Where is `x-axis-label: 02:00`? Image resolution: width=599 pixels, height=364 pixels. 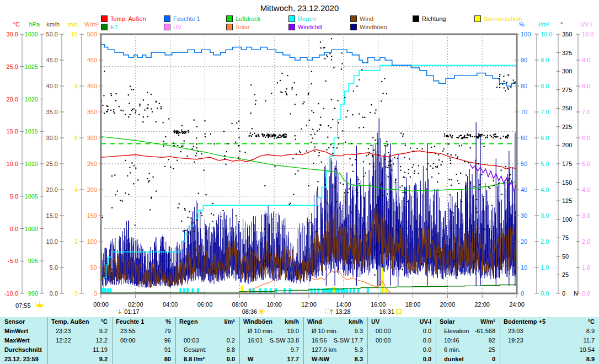 x-axis-label: 02:00 is located at coordinates (136, 304).